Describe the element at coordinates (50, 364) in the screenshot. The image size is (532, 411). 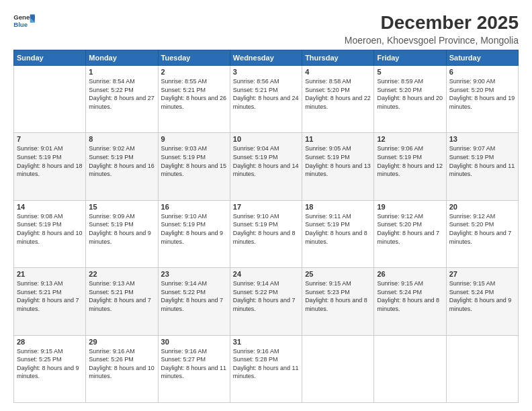
I see `day-info: Sunrise: 9:15 AMSunset: 5:25 PMDaylight:…` at that location.